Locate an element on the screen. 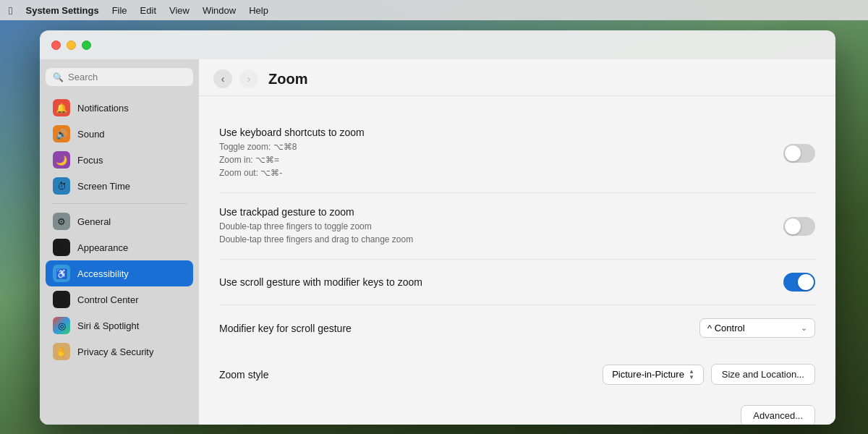  sidebar-item-appearance: ◉Appearance is located at coordinates (119, 247).